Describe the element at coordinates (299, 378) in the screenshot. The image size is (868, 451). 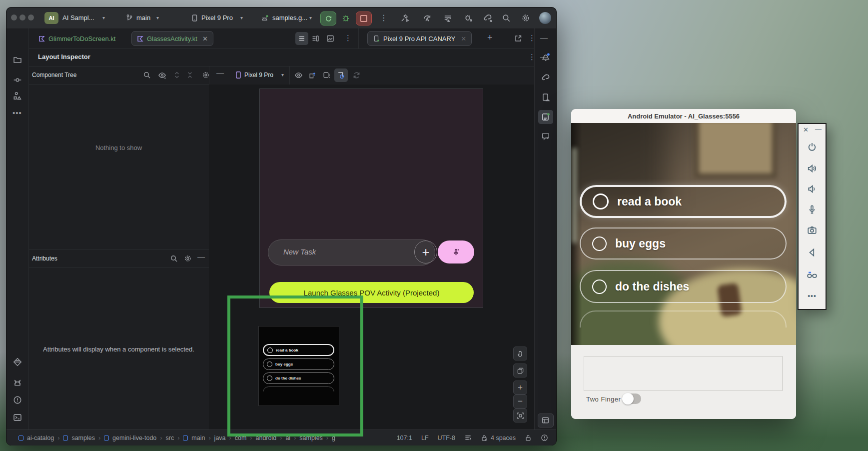
I see `mini-todo-pill: do the dishes` at that location.